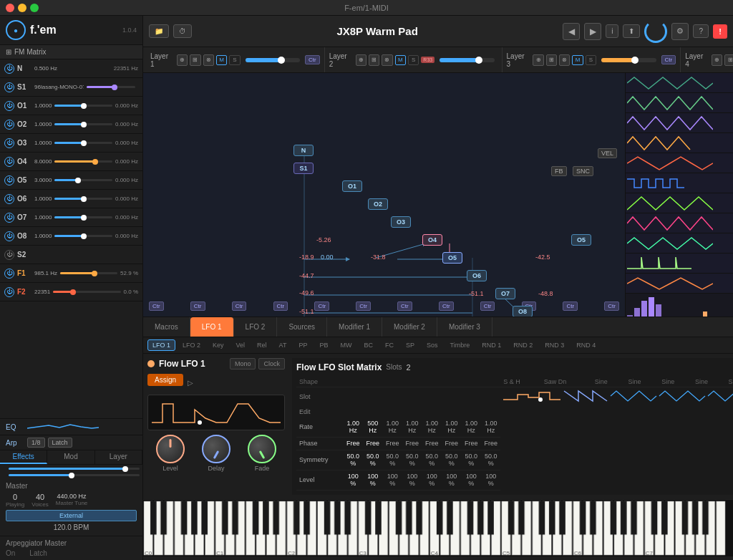 Image resolution: width=733 pixels, height=560 pixels. I want to click on tab-layer: Layer, so click(119, 457).